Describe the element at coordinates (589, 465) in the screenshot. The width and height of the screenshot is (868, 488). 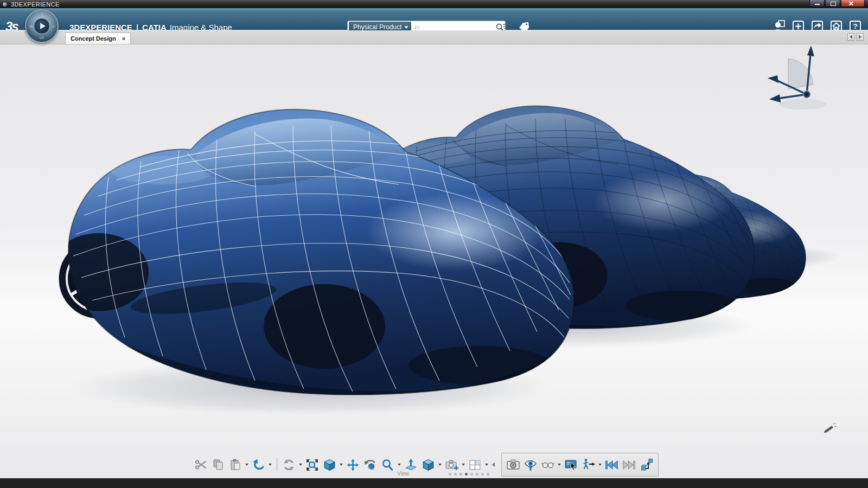
I see `walking-person-icon` at that location.